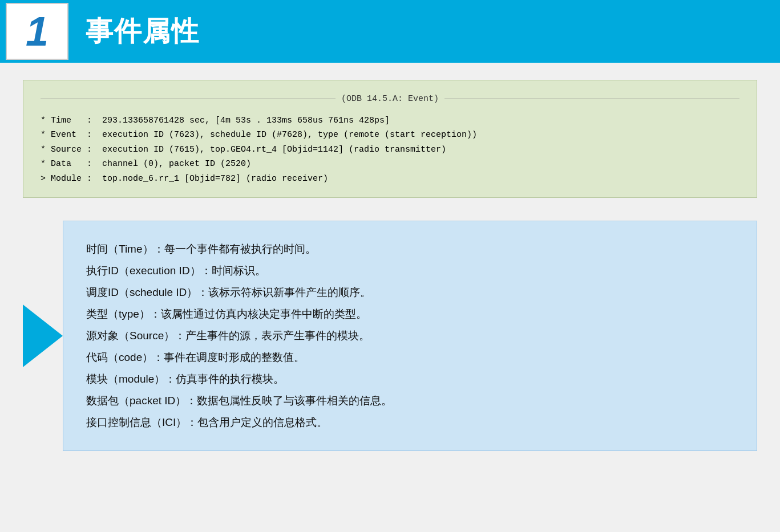  Describe the element at coordinates (390, 150) in the screenshot. I see `code-line-3: * Source : execution ID (7615), top.GEO4…` at that location.